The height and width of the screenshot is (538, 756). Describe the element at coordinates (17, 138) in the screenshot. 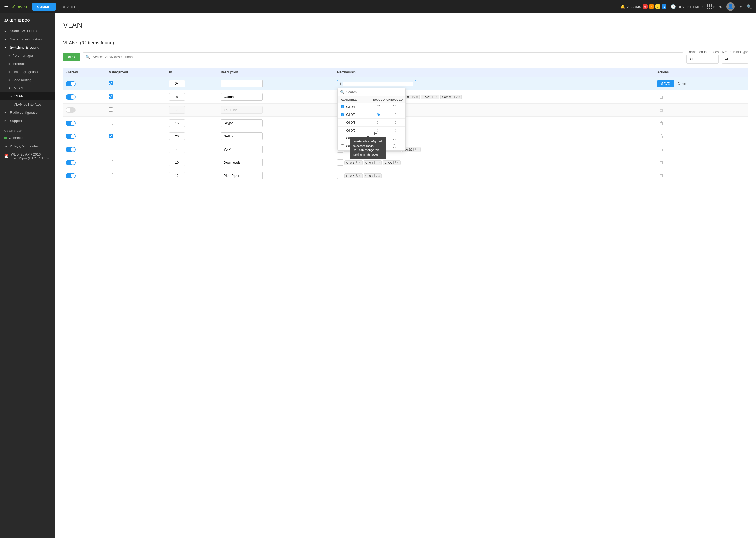

I see `connected-label: Connected` at that location.